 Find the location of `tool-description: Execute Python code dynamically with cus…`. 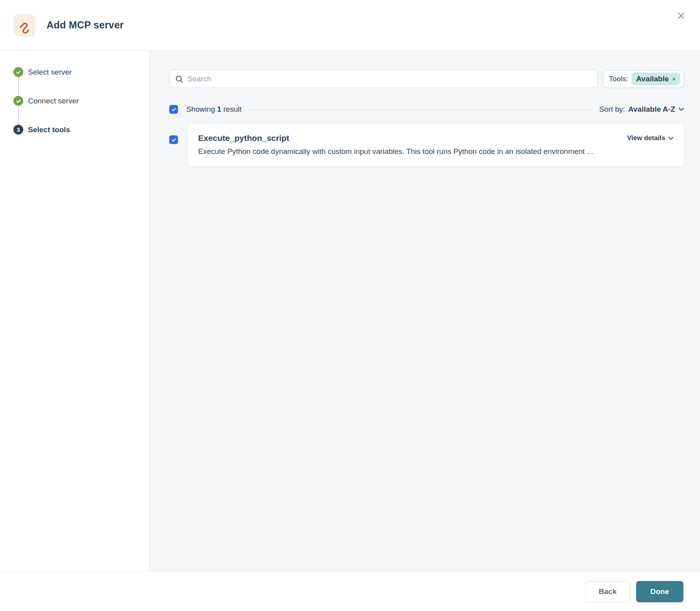

tool-description: Execute Python code dynamically with cus… is located at coordinates (436, 152).